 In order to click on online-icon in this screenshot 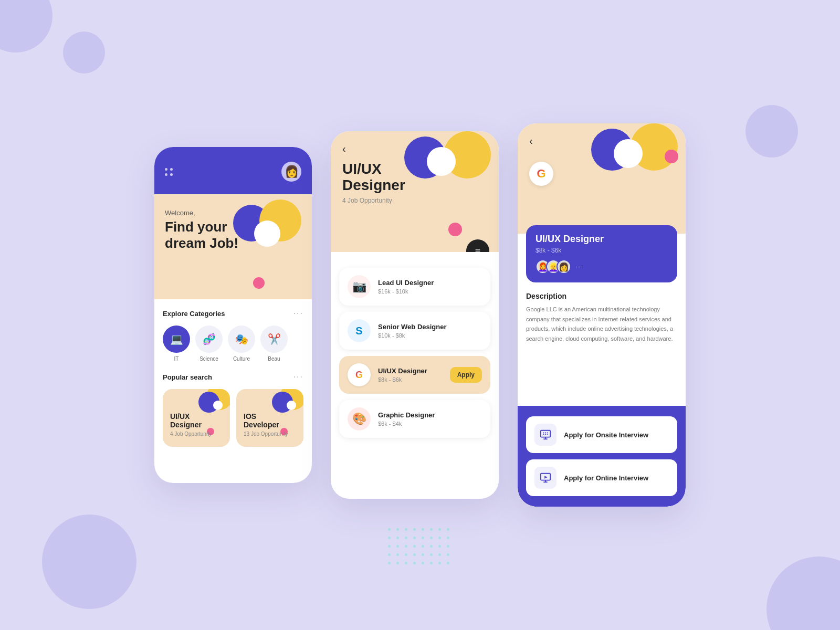, I will do `click(545, 478)`.